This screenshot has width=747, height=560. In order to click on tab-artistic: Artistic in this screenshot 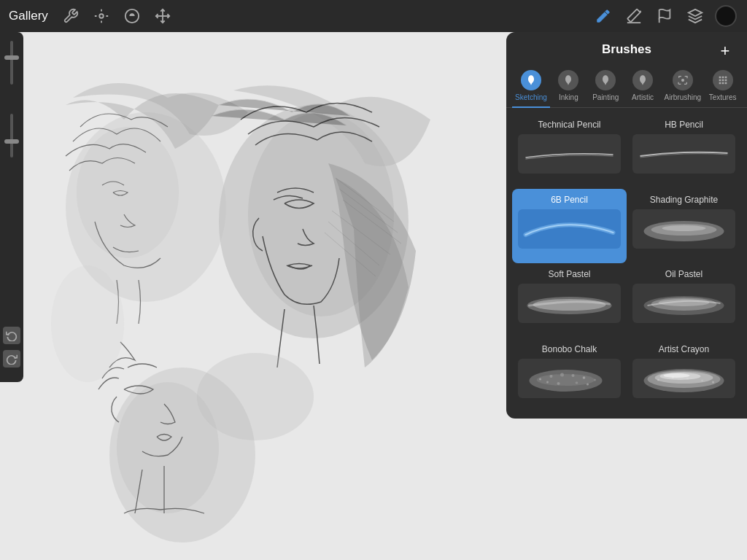, I will do `click(643, 86)`.